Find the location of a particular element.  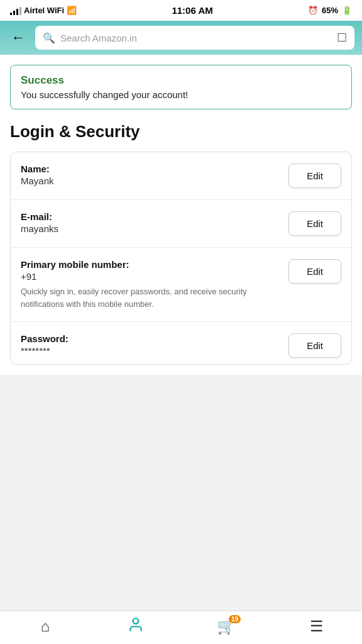

search-bar-container: ← 🔍 Search Amazon.in ☐ is located at coordinates (181, 38).